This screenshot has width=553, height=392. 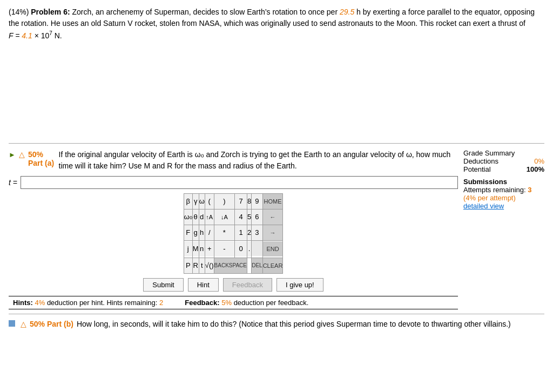 What do you see at coordinates (225, 233) in the screenshot?
I see `kb-asterisk: *` at bounding box center [225, 233].